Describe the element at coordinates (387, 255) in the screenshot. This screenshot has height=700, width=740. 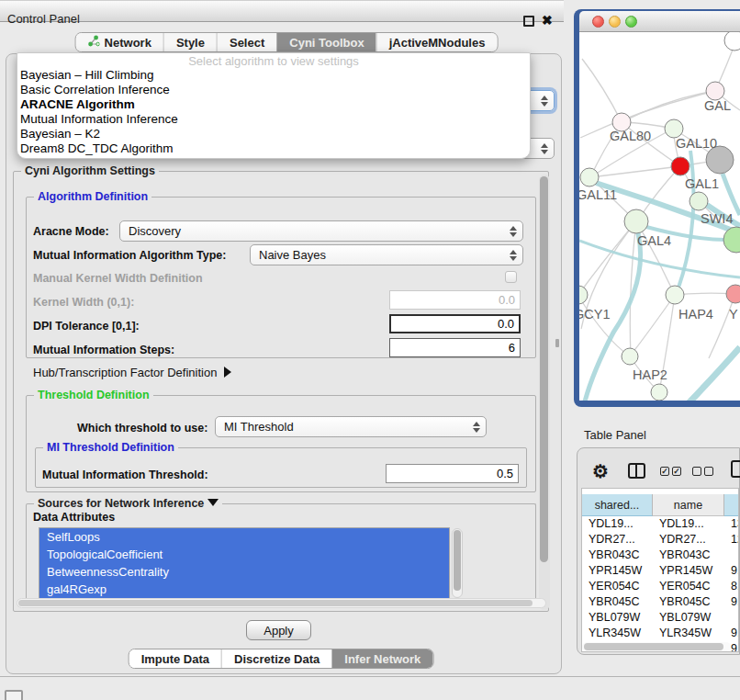
I see `mi-algorithm-type-select: Naive Bayes` at that location.